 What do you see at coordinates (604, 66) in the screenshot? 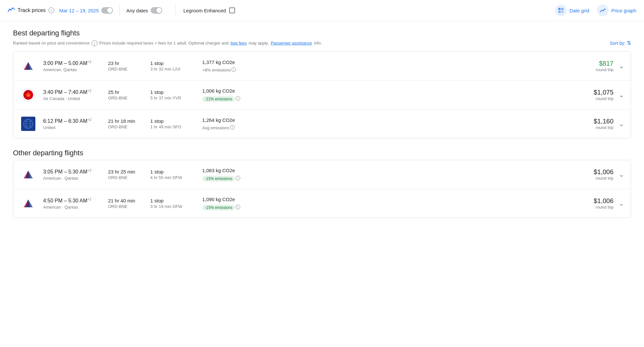
I see `flight-price: $817 round trip` at bounding box center [604, 66].